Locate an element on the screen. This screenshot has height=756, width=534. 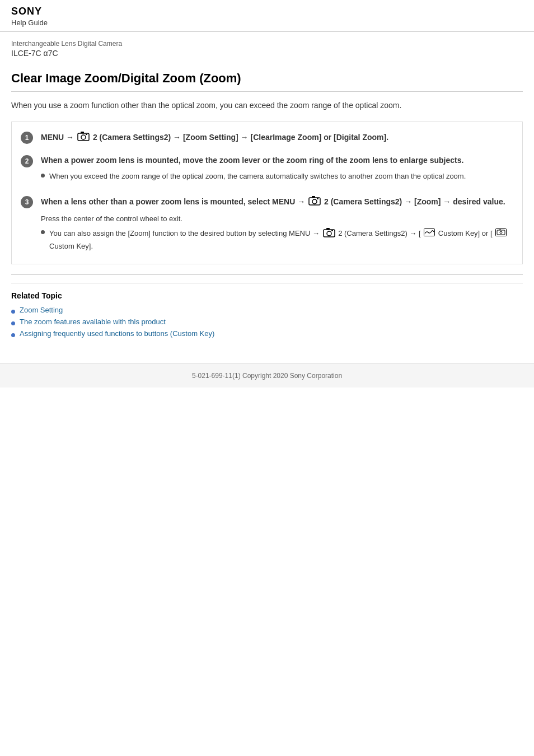
related-link-item: Assigning frequently used functions to b… is located at coordinates (267, 334).